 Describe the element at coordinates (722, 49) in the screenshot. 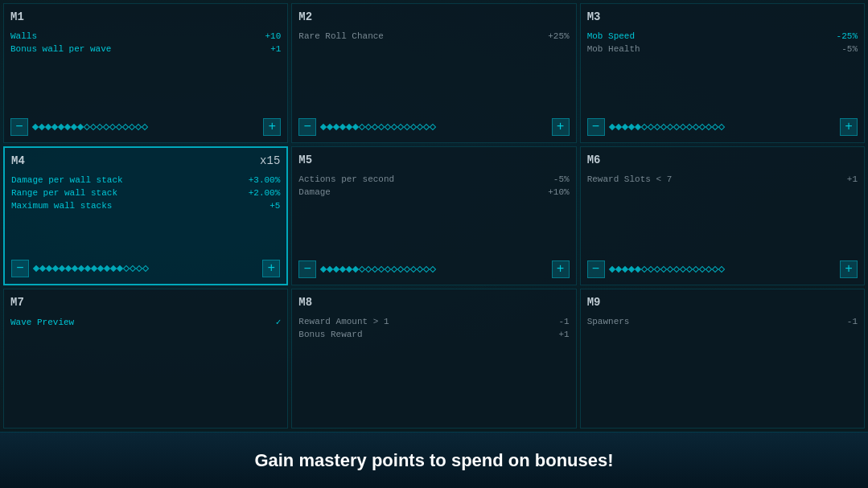

I see `card-row-m3-1: Mob Health-5%` at that location.